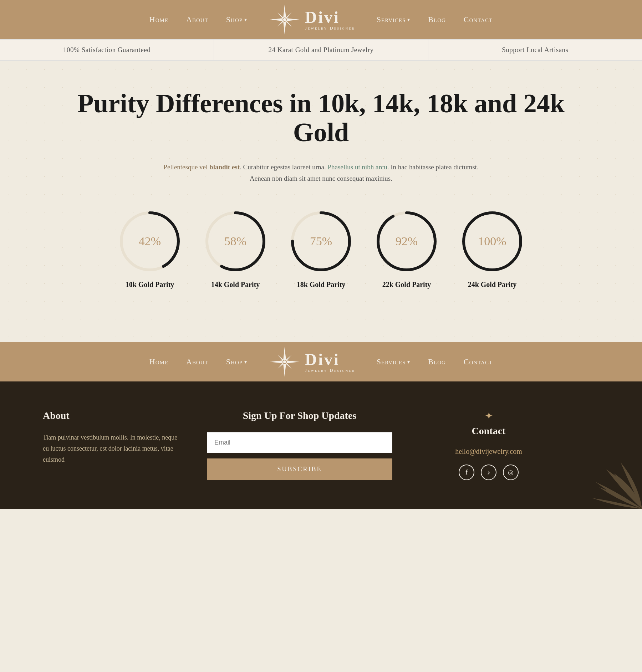 This screenshot has height=672, width=642. Describe the element at coordinates (489, 451) in the screenshot. I see `contact-email: hello@divijewelry.com` at that location.